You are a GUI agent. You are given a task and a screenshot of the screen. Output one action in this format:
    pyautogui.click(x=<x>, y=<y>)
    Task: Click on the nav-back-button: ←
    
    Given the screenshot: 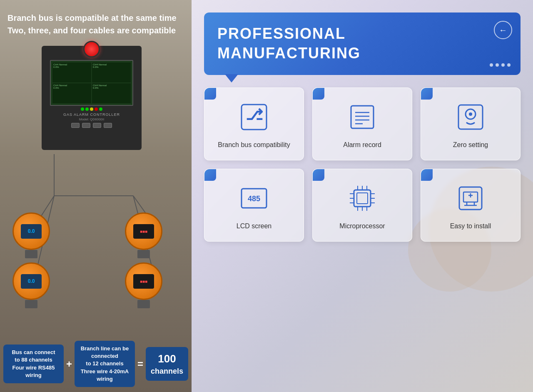 What is the action you would take?
    pyautogui.click(x=503, y=30)
    